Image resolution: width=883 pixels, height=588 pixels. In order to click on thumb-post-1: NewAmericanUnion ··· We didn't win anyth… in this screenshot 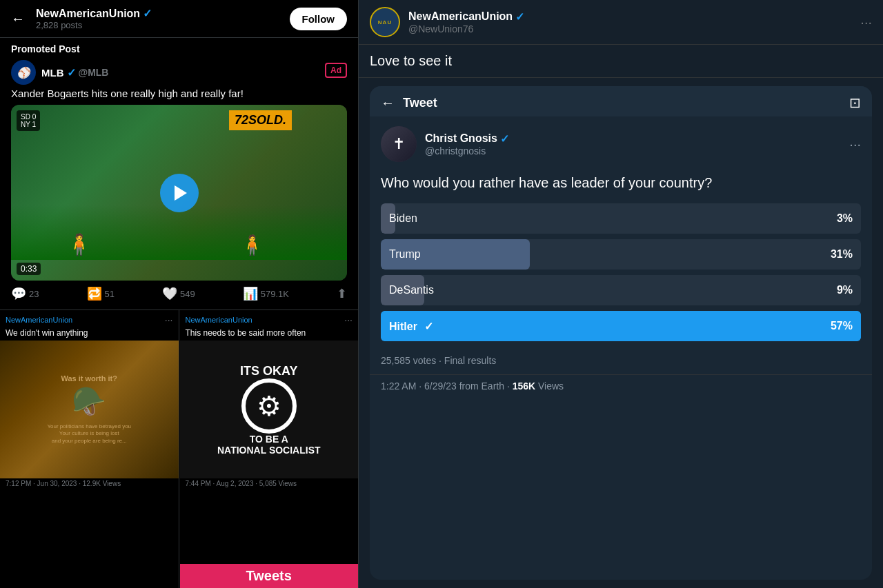, I will do `click(90, 449)`.